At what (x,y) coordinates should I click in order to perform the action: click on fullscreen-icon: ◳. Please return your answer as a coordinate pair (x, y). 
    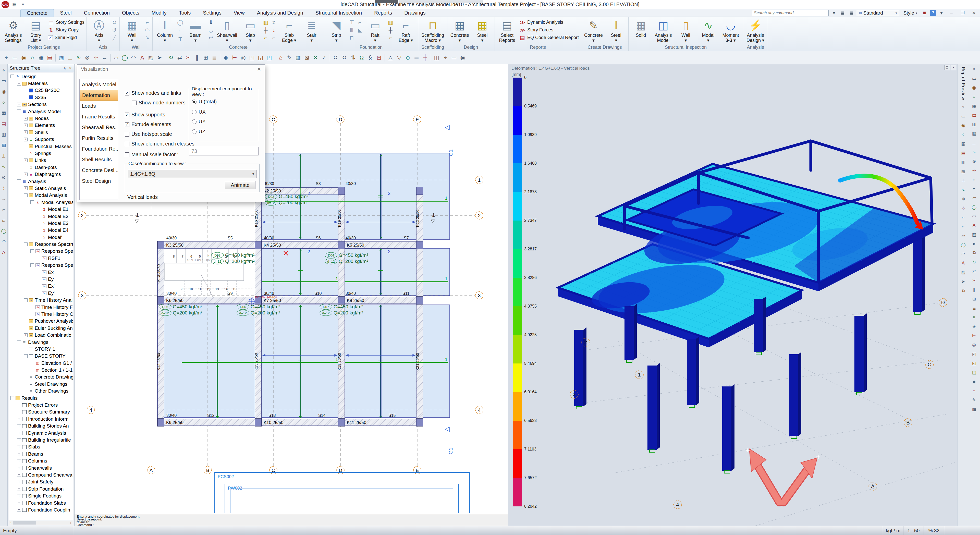
    Looking at the image, I should click on (974, 372).